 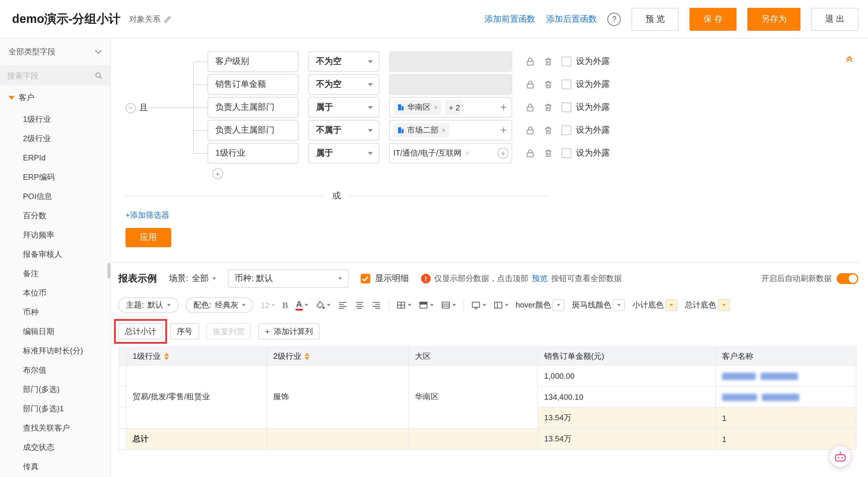 I want to click on display-mode-picker, so click(x=478, y=305).